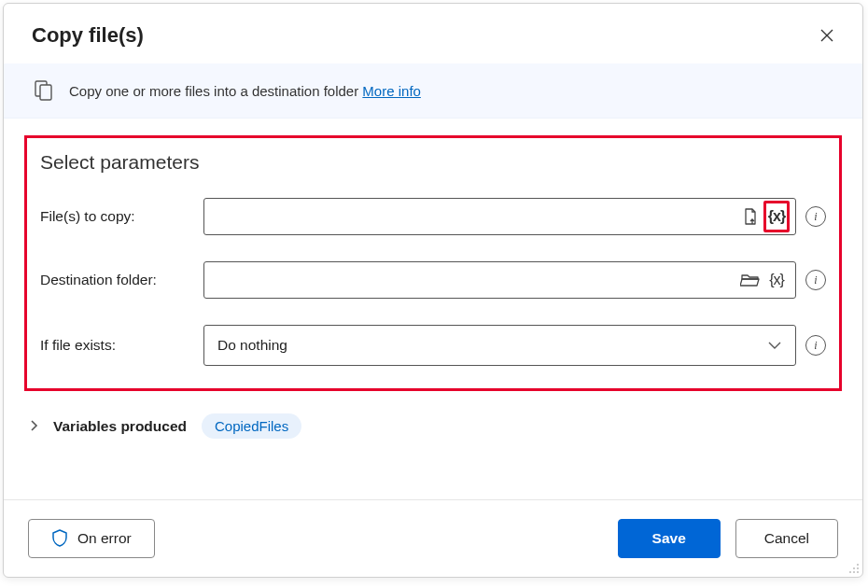 This screenshot has height=588, width=868. I want to click on destination-folder-label: Destination folder:, so click(121, 280).